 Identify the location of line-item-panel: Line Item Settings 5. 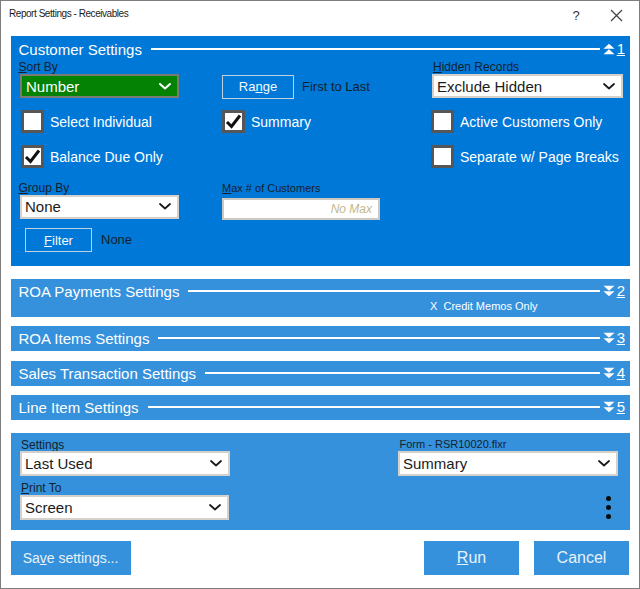
(321, 408).